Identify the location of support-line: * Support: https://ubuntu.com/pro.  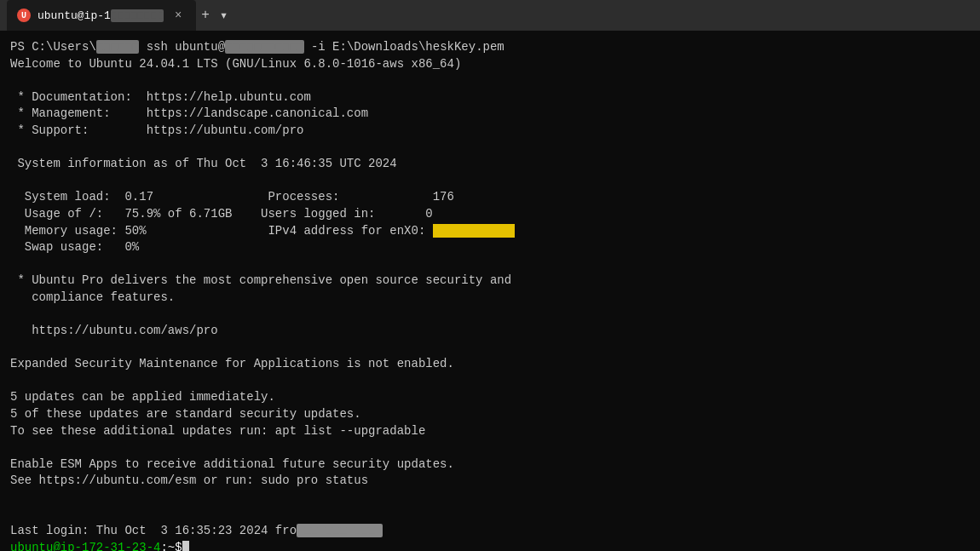
(490, 131).